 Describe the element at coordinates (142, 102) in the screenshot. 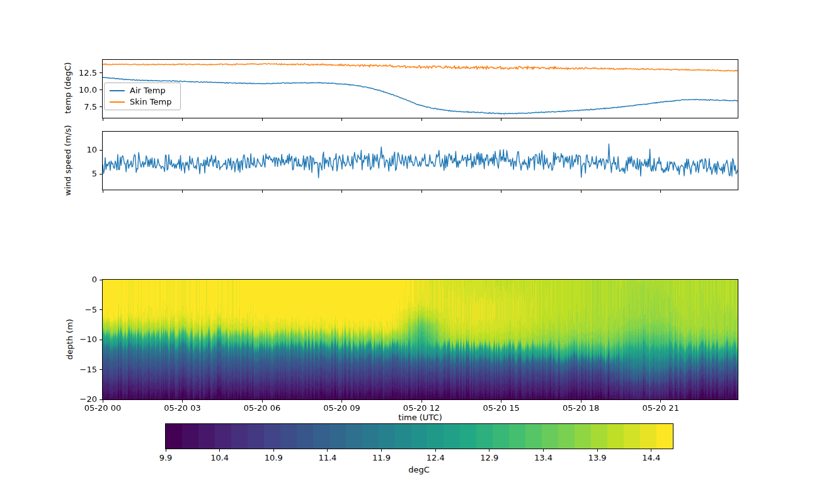

I see `legend-entry-skin-temp: Skin Temp` at that location.